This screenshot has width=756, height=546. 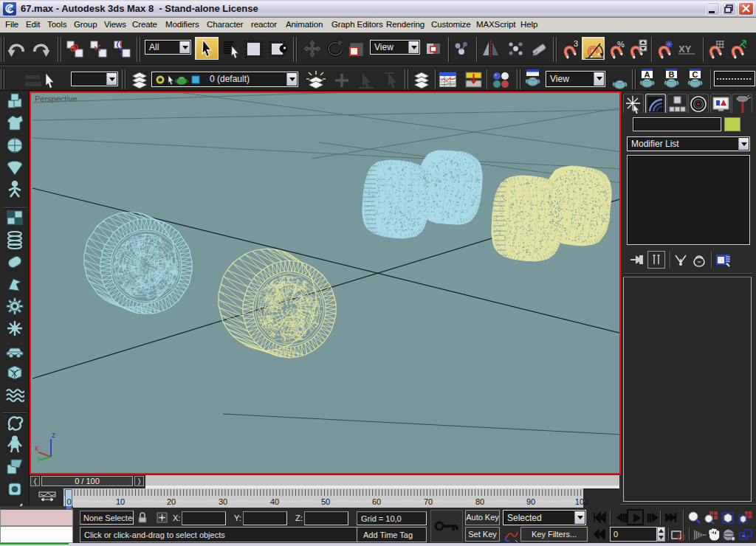 What do you see at coordinates (576, 44) in the screenshot?
I see `svg-text: 3` at bounding box center [576, 44].